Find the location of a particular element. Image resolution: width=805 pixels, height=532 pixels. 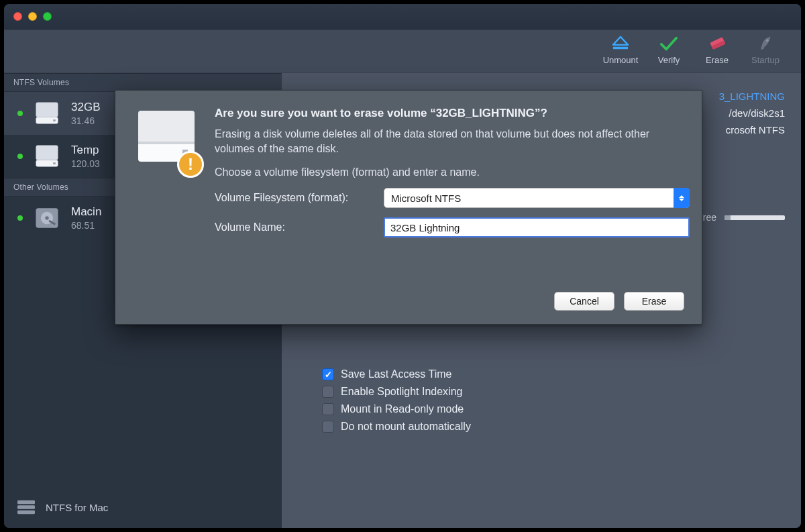

volume-name-input is located at coordinates (537, 227).